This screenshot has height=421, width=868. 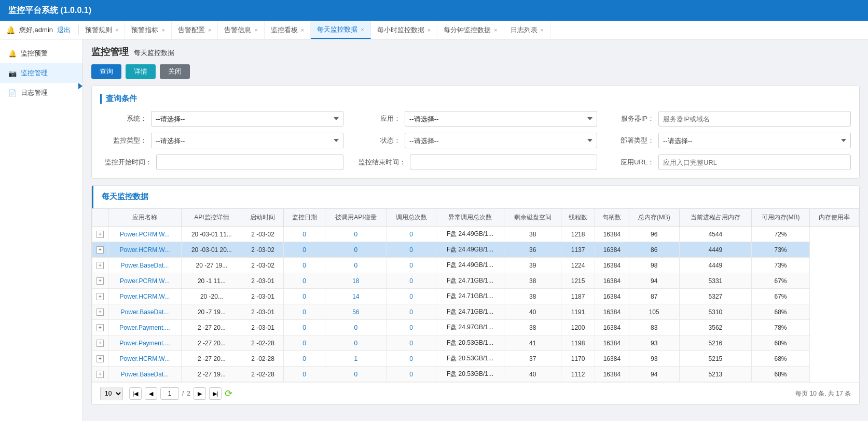 I want to click on tab-告警信息: 告警信息×, so click(x=241, y=30).